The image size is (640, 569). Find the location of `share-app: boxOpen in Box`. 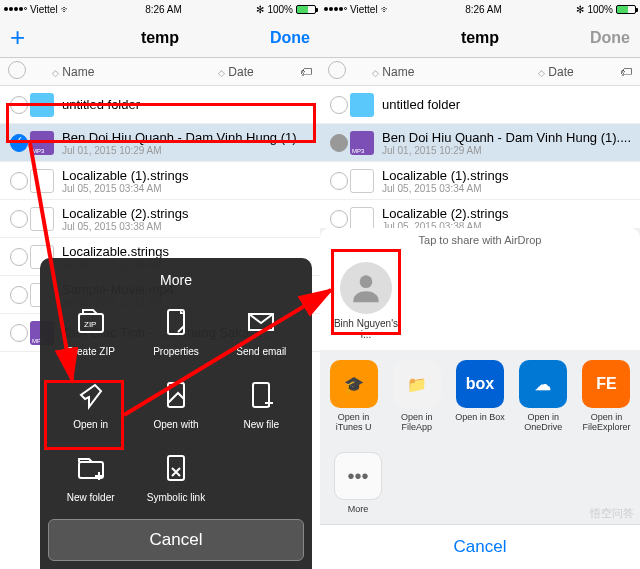

share-app: boxOpen in Box is located at coordinates (480, 396).